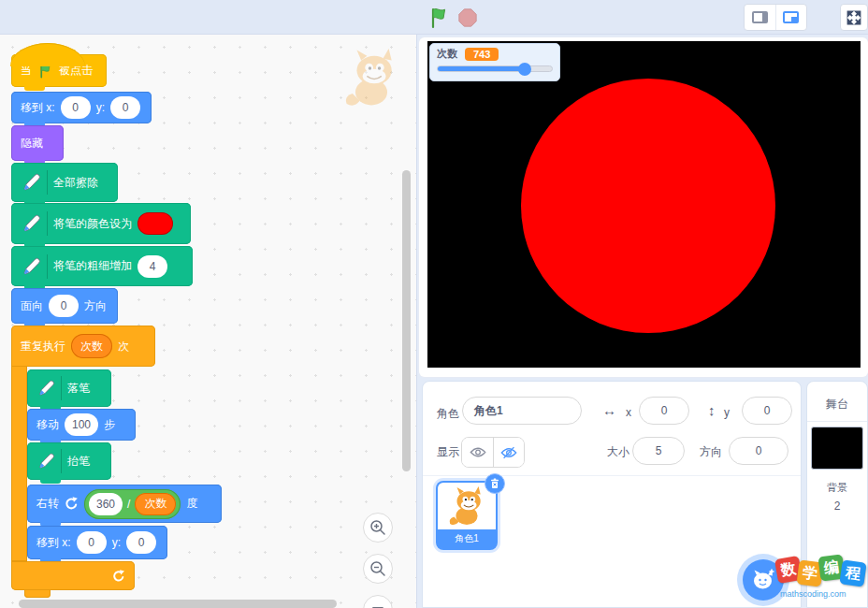  Describe the element at coordinates (658, 451) in the screenshot. I see `sprite-size-input: 5` at that location.